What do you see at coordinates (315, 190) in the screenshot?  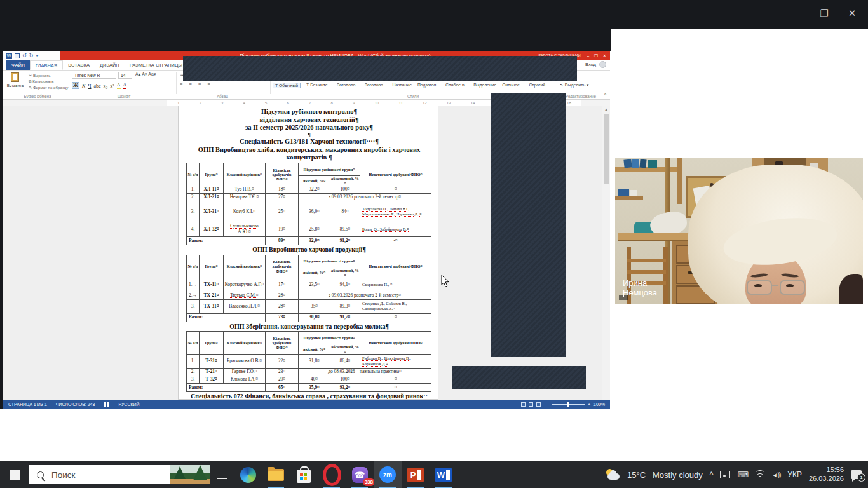 I see `table-cell: 32,2¤` at bounding box center [315, 190].